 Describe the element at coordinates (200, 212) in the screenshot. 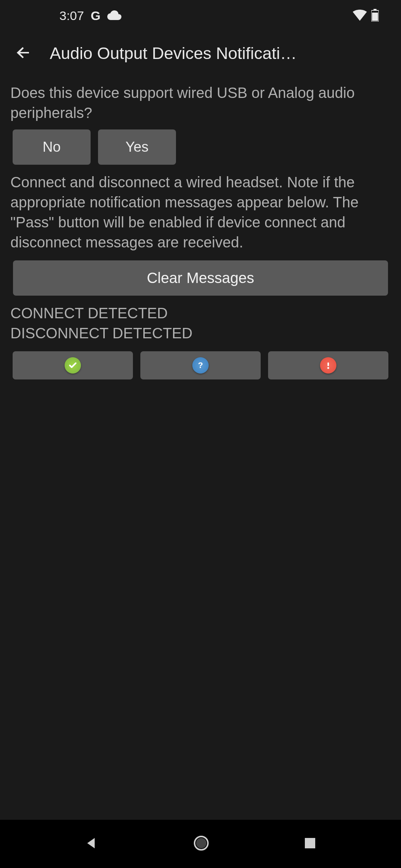

I see `instruction-text: Connect and disconnect a wired headset. …` at that location.